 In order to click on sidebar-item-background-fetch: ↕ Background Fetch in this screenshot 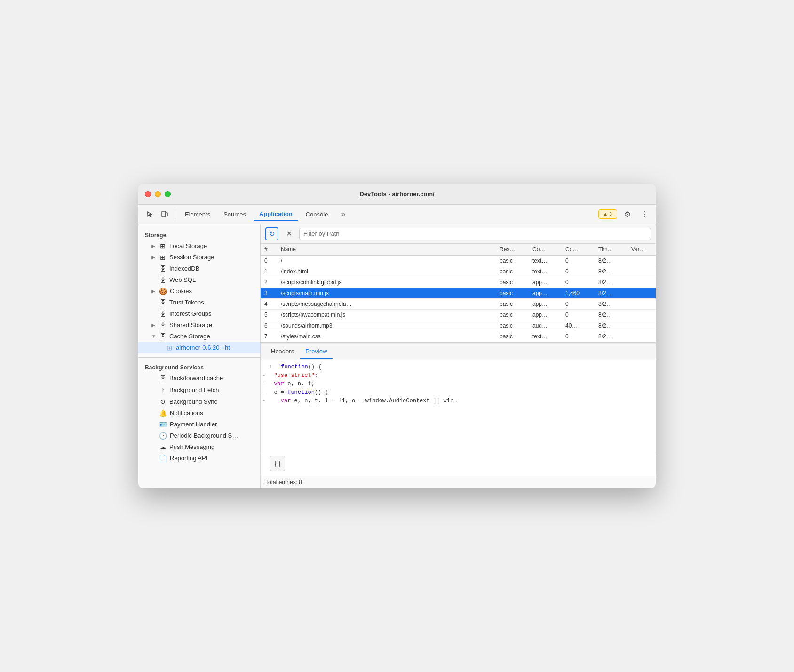, I will do `click(199, 390)`.